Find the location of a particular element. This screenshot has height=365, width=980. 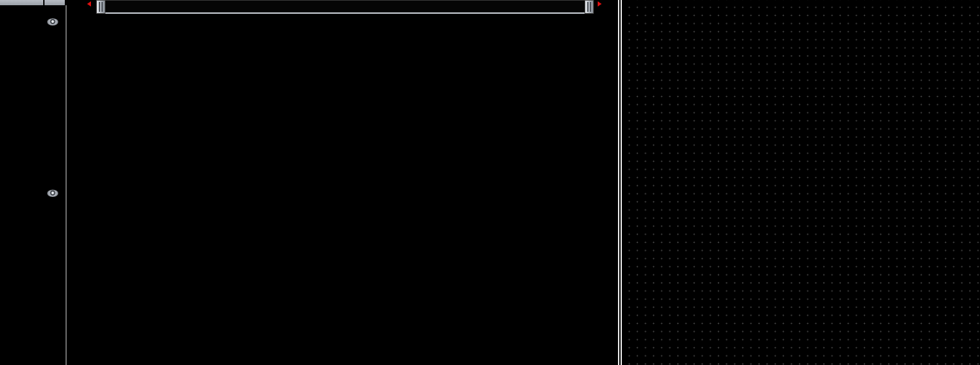

horizontal-range-slider is located at coordinates (346, 7).